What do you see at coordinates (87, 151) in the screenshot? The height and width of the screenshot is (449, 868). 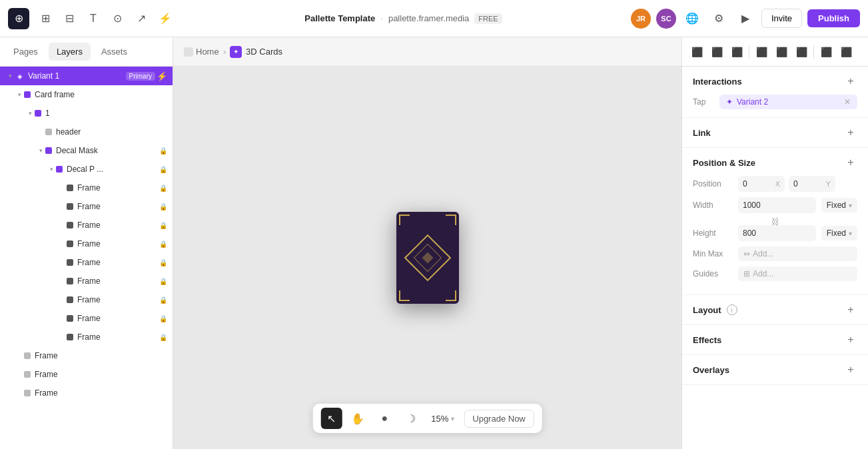 I see `layer-decal-mask: ▾ Decal Mask 🔒` at bounding box center [87, 151].